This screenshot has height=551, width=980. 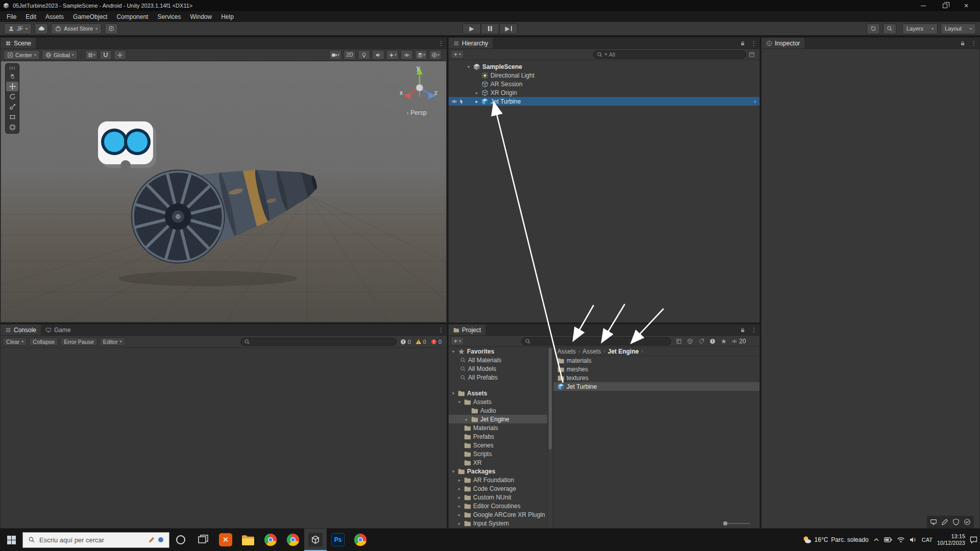 I want to click on favorites-icon, so click(x=724, y=341).